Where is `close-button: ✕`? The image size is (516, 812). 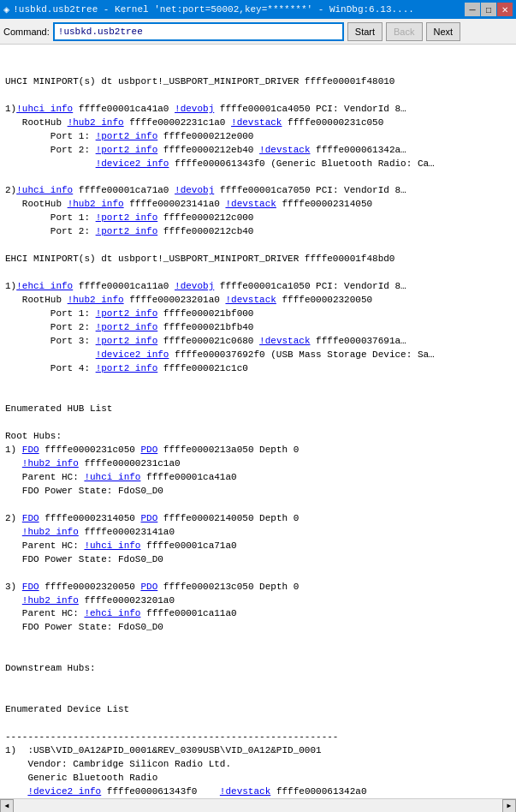
close-button: ✕ is located at coordinates (505, 9).